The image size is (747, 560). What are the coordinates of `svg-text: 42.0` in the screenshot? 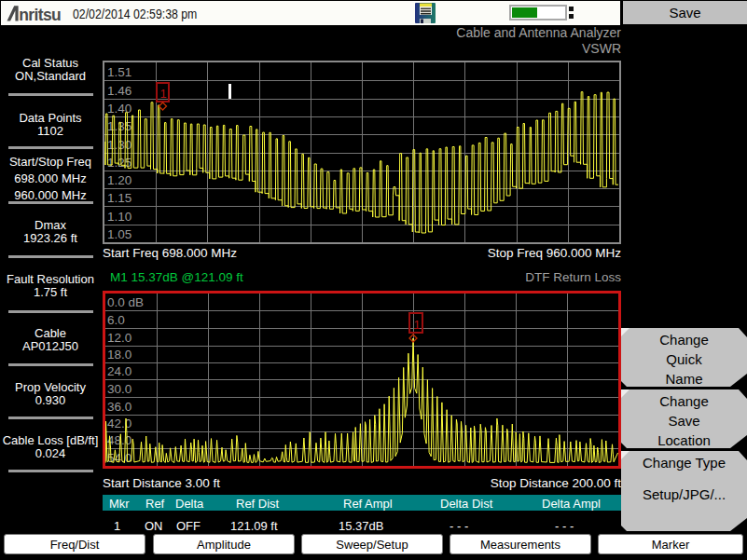 It's located at (119, 423).